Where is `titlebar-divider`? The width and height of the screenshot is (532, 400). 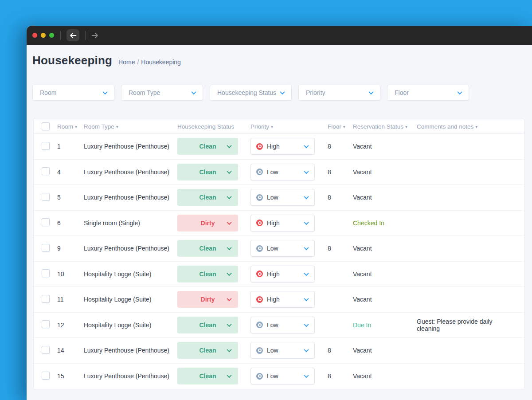 titlebar-divider is located at coordinates (60, 35).